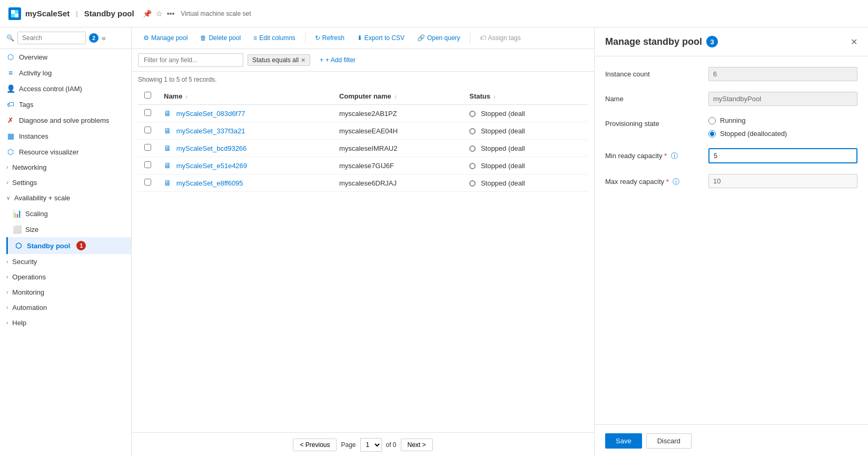  I want to click on min-ready-input, so click(783, 156).